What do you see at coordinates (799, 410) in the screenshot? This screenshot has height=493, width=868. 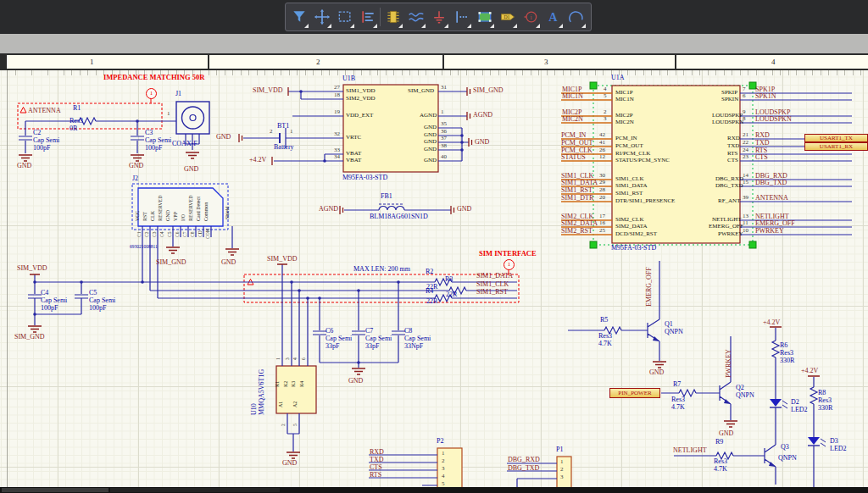 I see `designator: LED2` at bounding box center [799, 410].